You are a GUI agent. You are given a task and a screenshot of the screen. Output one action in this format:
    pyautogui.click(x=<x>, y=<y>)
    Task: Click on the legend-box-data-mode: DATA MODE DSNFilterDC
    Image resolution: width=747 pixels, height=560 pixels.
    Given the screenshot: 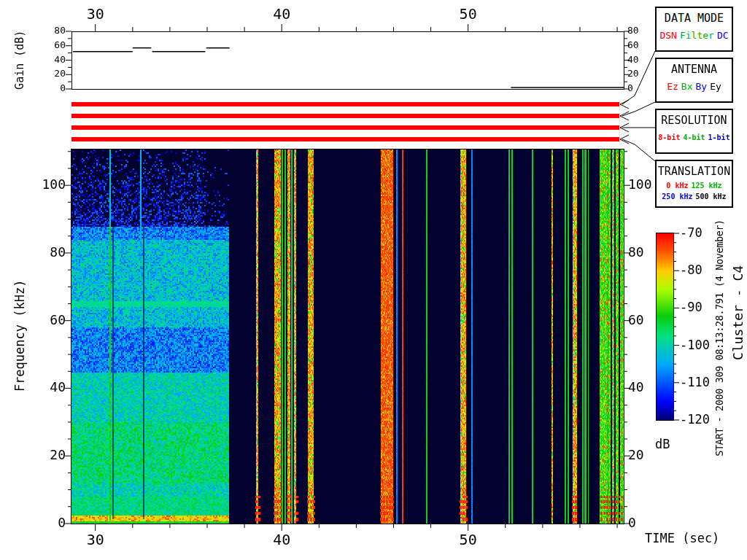 What is the action you would take?
    pyautogui.click(x=694, y=29)
    